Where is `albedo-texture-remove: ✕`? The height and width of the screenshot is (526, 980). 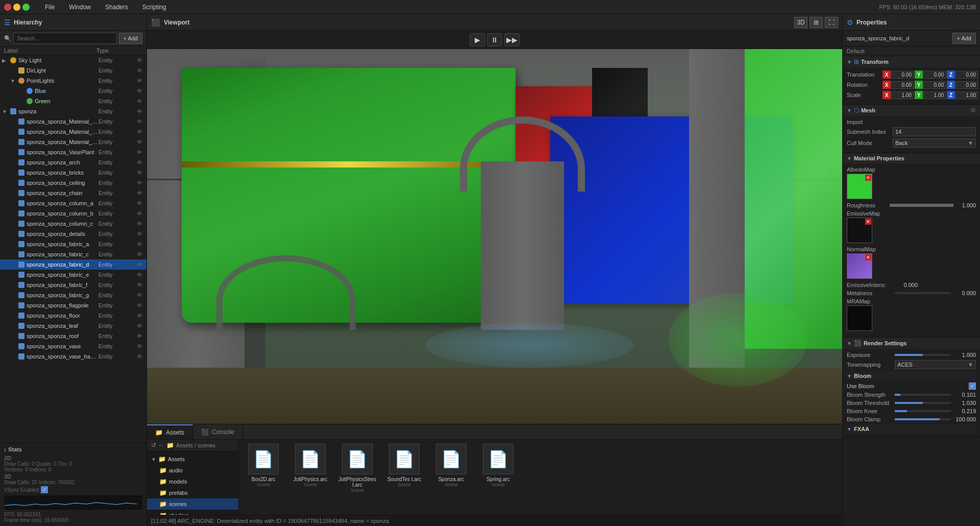 albedo-texture-remove: ✕ is located at coordinates (868, 178).